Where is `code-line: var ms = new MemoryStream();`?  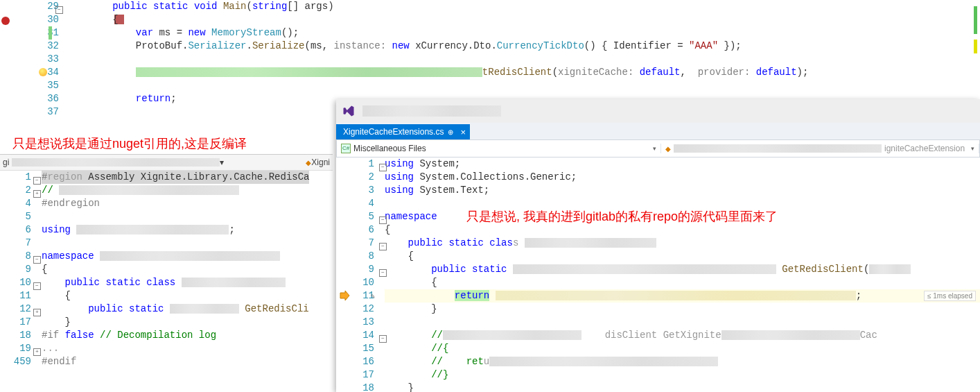
code-line: var ms = new MemoryStream(); is located at coordinates (182, 33).